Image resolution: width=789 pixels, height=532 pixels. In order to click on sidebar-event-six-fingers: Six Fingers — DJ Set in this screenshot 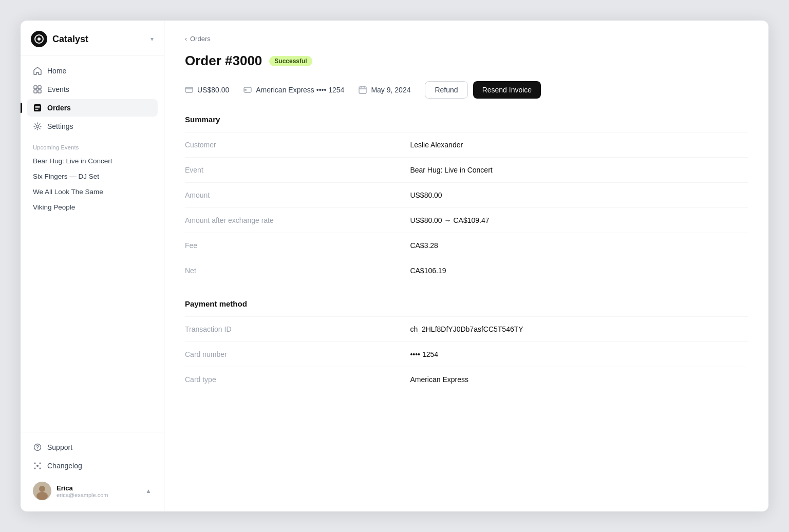, I will do `click(92, 177)`.